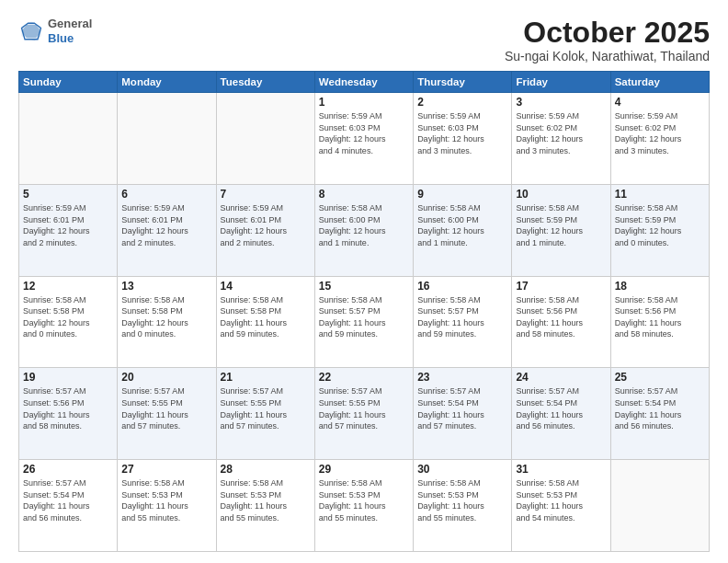  I want to click on logo-icon, so click(31, 31).